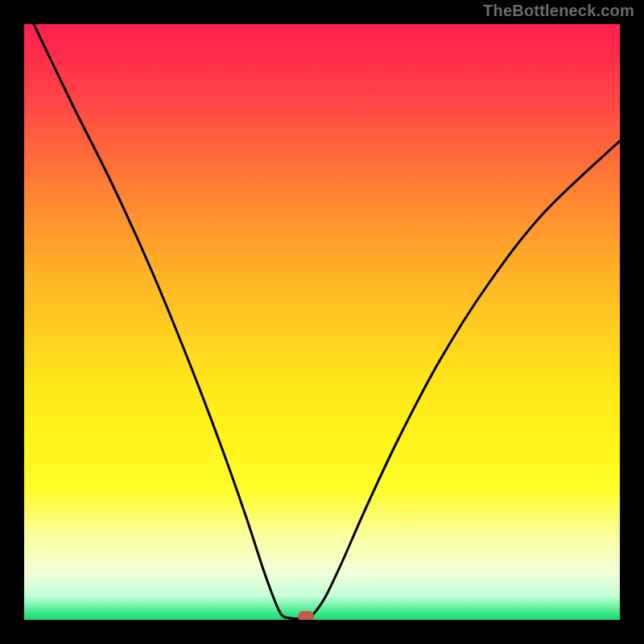  Describe the element at coordinates (306, 615) in the screenshot. I see `minimum-marker` at that location.